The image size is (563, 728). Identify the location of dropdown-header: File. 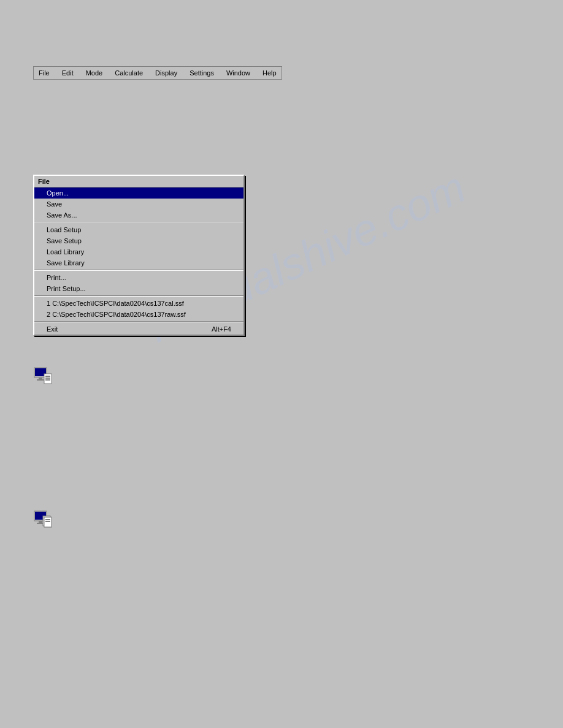
(139, 181).